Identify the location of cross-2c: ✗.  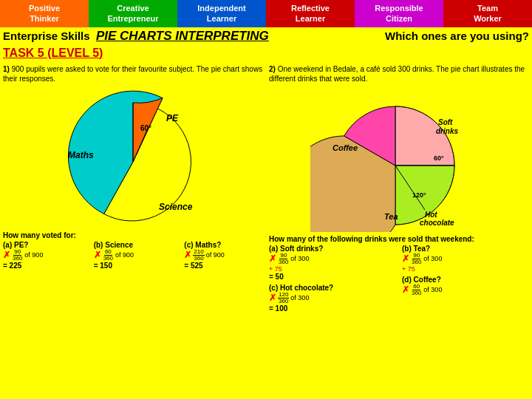
(273, 298).